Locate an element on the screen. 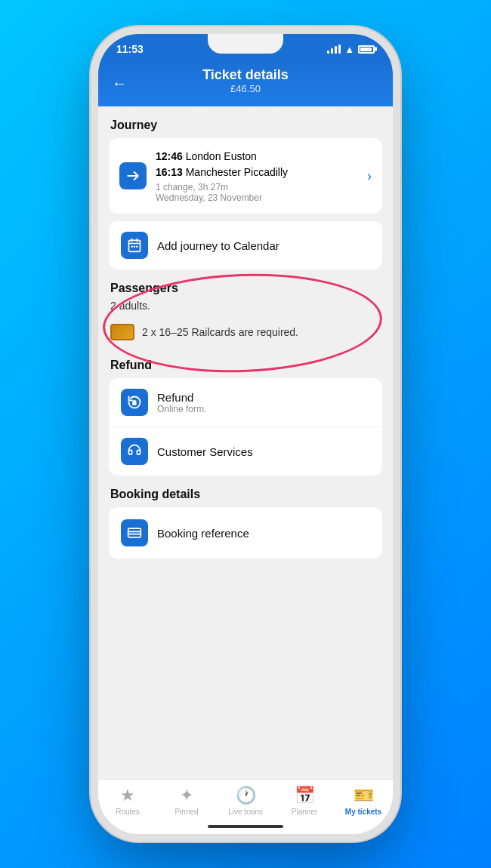  nav-my-tickets: 🎫 My tickets is located at coordinates (363, 801).